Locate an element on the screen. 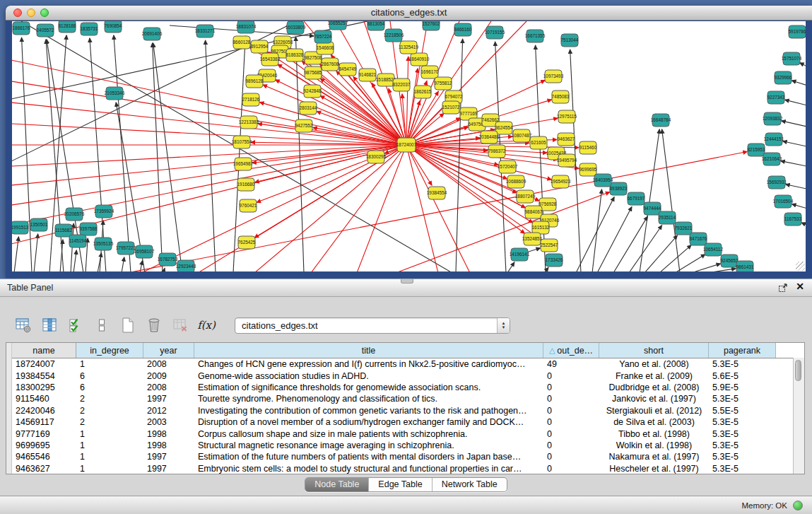  table-selector-dropdown: citations_edges.txt ▲▼ is located at coordinates (372, 325).